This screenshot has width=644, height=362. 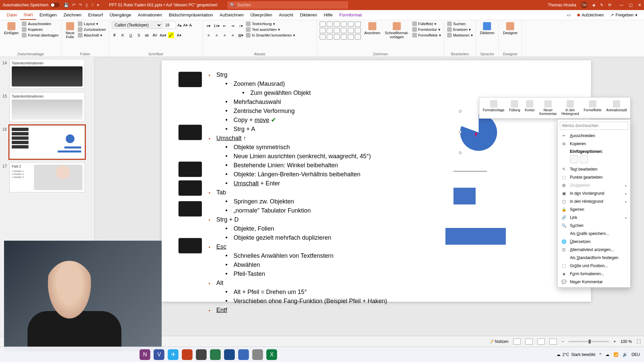 What do you see at coordinates (28, 15) in the screenshot?
I see `tab-start: Start` at bounding box center [28, 15].